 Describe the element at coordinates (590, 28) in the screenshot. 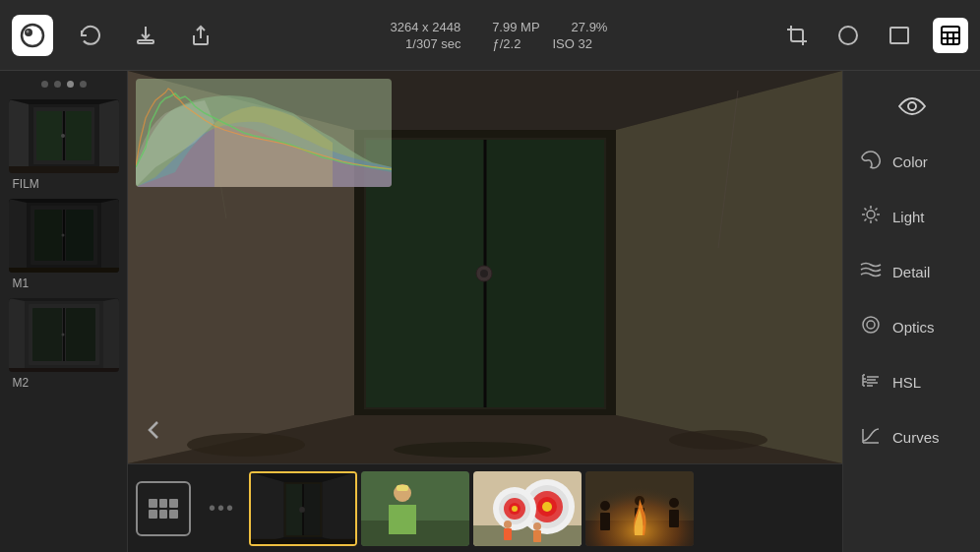

I see `zoom-label: 27.9%` at that location.